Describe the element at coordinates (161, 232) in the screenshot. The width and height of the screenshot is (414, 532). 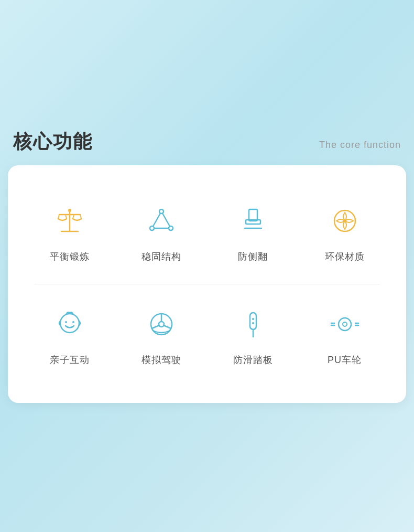
I see `feature-structure: 稳固结构` at that location.